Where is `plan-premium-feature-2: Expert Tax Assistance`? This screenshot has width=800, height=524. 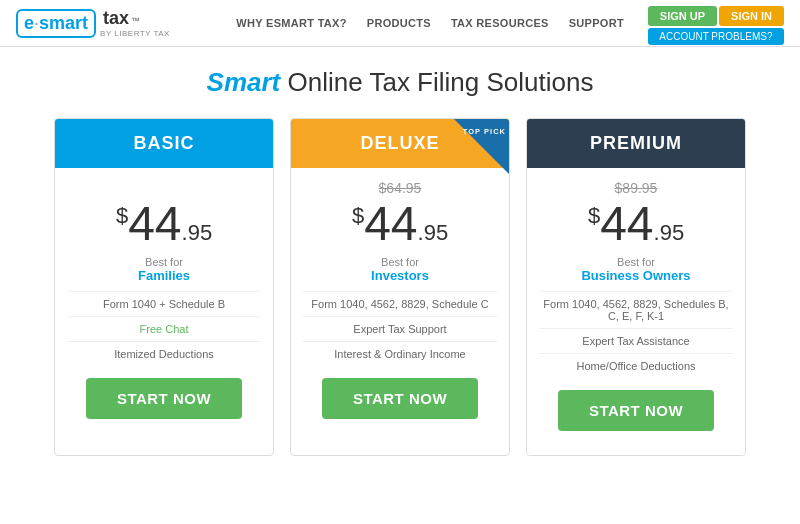
plan-premium-feature-2: Expert Tax Assistance is located at coordinates (636, 340).